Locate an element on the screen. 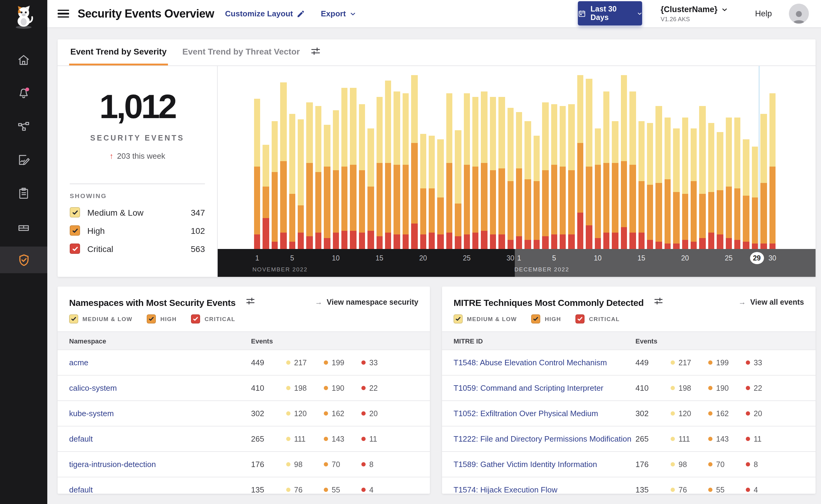  cluster-selector: {ClusterName} V1.26 AKS is located at coordinates (695, 14).